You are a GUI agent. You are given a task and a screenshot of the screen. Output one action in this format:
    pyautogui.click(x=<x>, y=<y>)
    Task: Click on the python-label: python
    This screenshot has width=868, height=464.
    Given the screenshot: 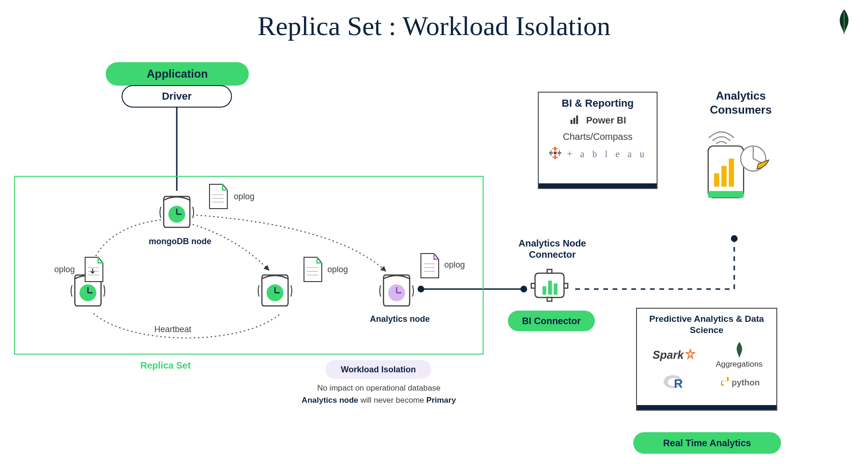 What is the action you would take?
    pyautogui.click(x=746, y=383)
    